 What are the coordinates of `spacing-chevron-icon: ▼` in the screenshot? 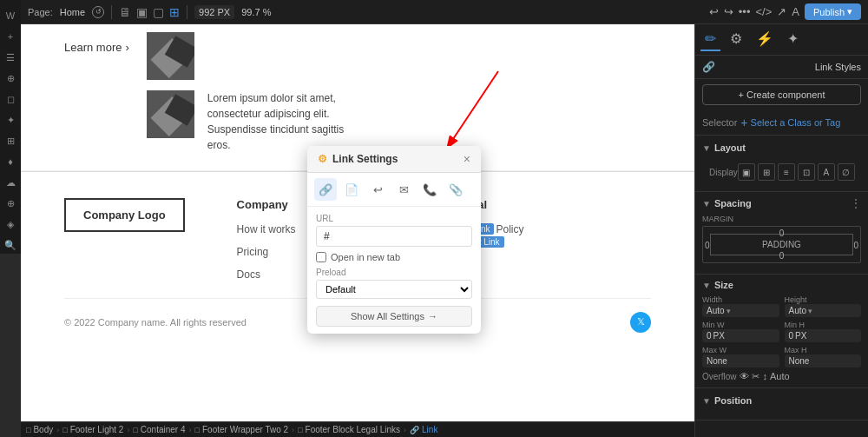 It's located at (707, 203).